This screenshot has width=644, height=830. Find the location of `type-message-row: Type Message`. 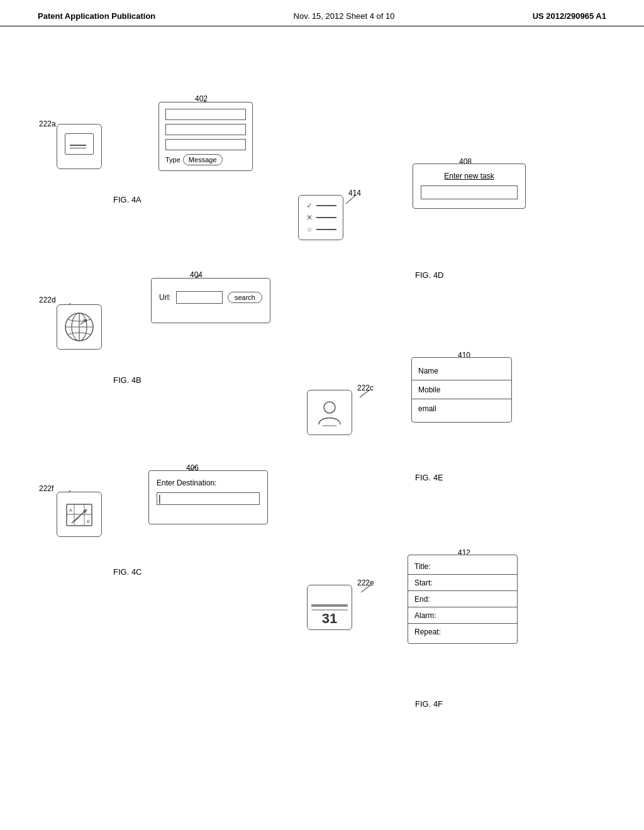

type-message-row: Type Message is located at coordinates (206, 160).